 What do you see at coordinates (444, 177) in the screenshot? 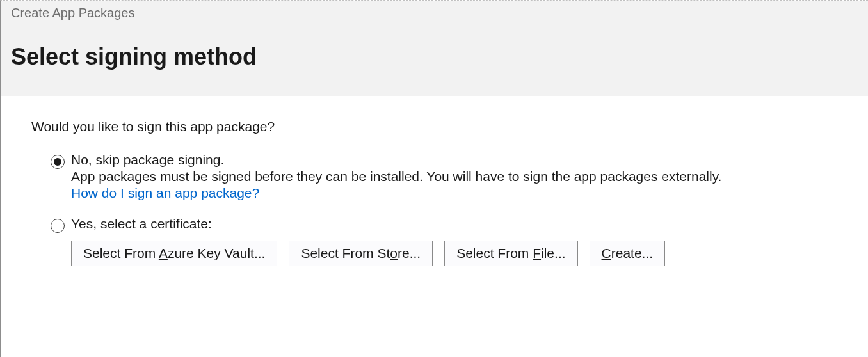
I see `radio-option-skip-signing: No, skip package signing. App packages m…` at bounding box center [444, 177].